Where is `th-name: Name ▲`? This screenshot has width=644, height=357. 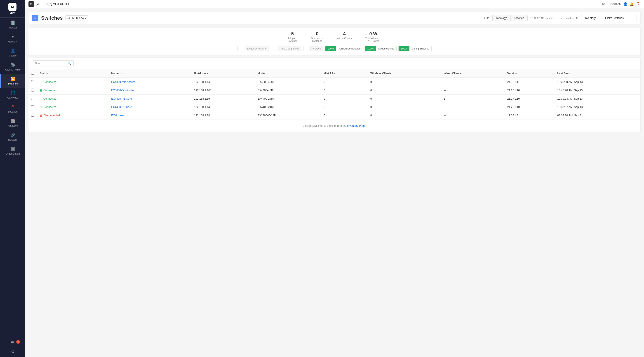 th-name: Name ▲ is located at coordinates (150, 74).